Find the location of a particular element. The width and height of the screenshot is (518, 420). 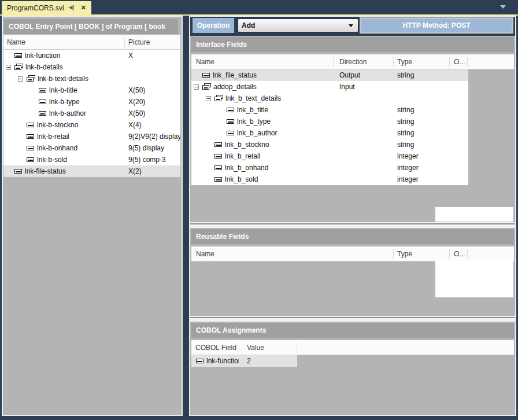

interface-field-row-name-cell: lnk_b_author is located at coordinates (262, 133).